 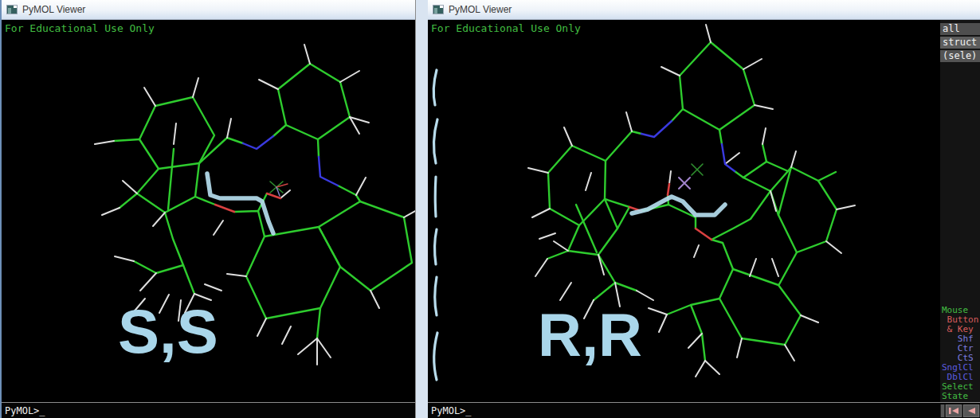 I want to click on object-row-selection: (sele), so click(x=960, y=56).